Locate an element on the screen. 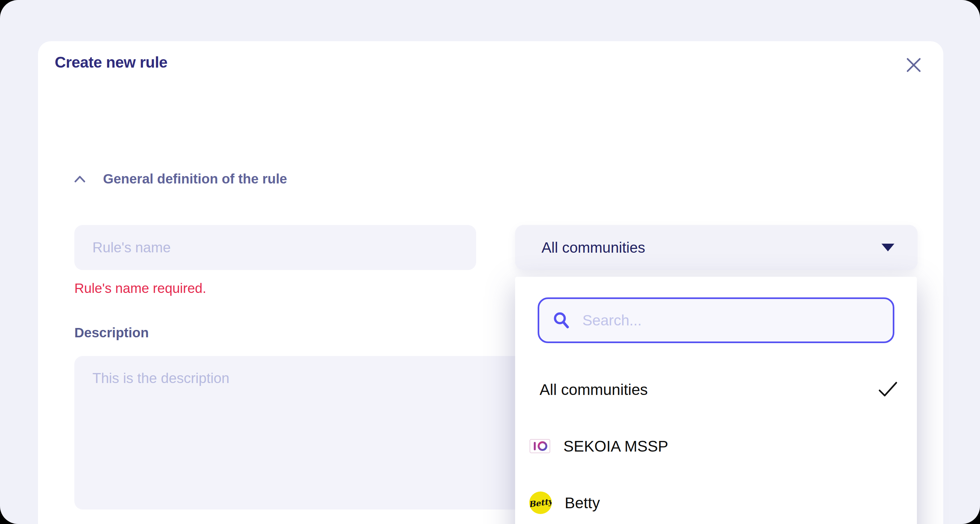 The height and width of the screenshot is (524, 980). option-label: Betty is located at coordinates (731, 503).